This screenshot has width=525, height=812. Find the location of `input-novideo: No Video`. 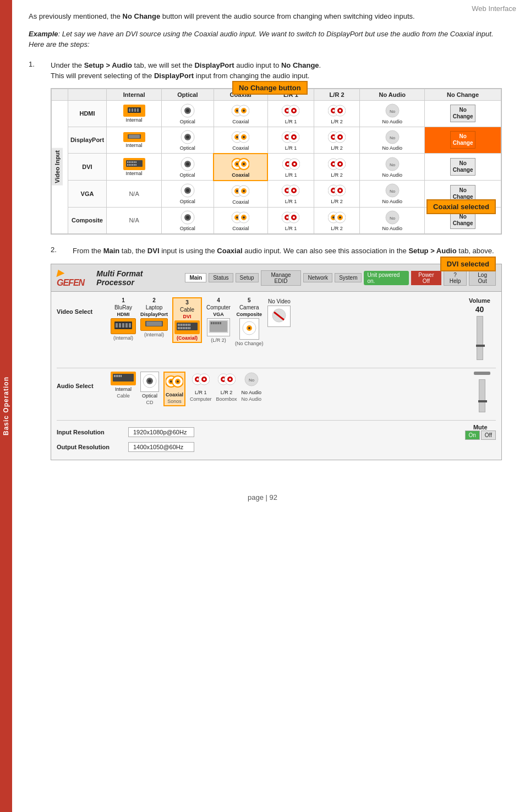

input-novideo: No Video is located at coordinates (279, 313).